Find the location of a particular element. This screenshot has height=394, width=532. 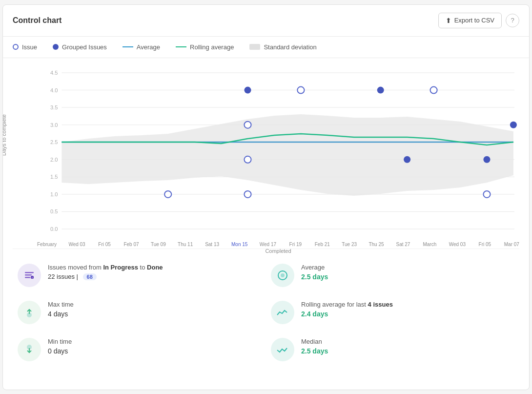

stats-left: ↑ Issues moved from In Progress to Done … is located at coordinates (140, 312).